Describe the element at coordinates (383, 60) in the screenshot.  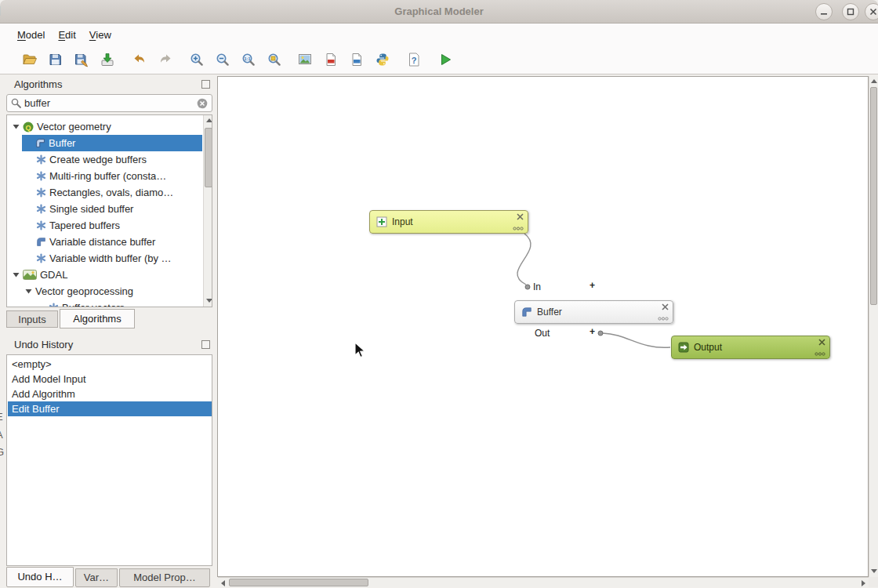
I see `export-as-python-script-button` at that location.